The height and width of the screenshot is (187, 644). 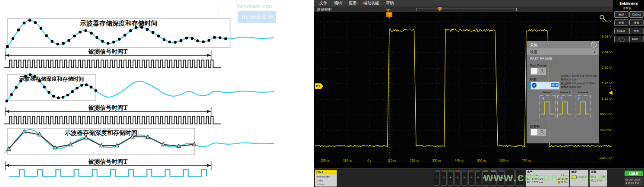 I want to click on fastframe-info-text: 最大值 = 72.727 k 使用这些设置帧时长:1.1 μs帧分辨率:160 …, so click(x=580, y=82).